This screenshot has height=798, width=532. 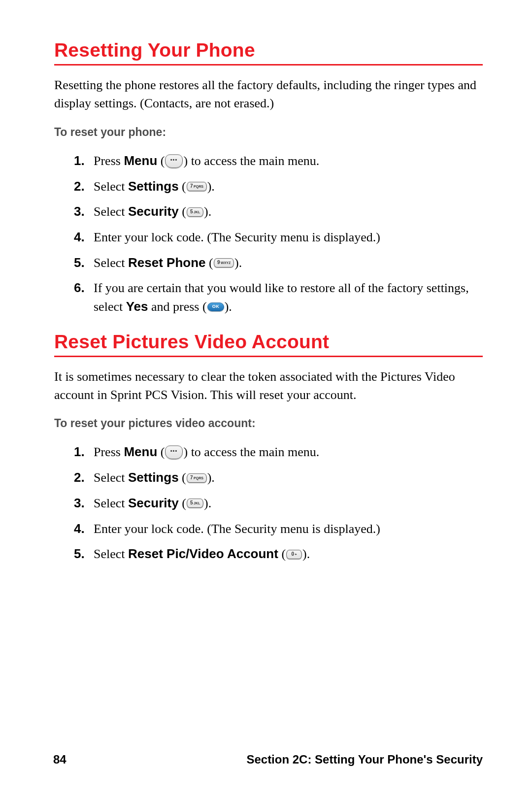 I want to click on heading-reset-phone: Resetting Your Phone, so click(x=268, y=50).